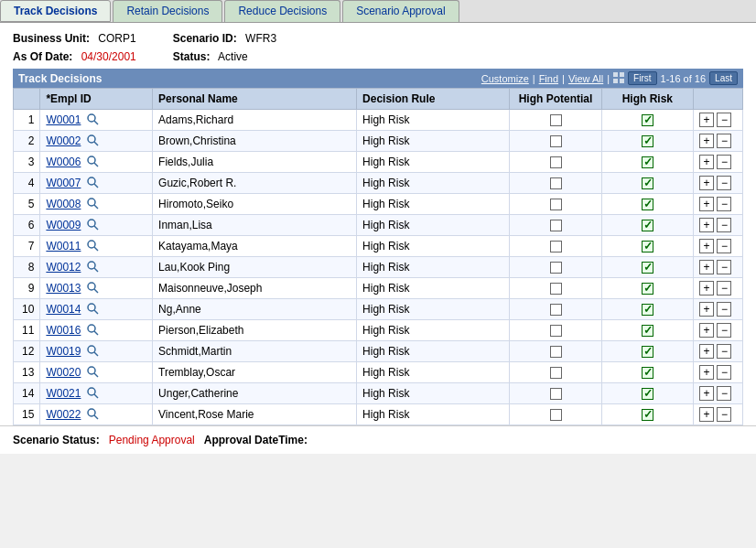 The width and height of the screenshot is (756, 548). What do you see at coordinates (724, 225) in the screenshot?
I see `remove-row-button-5: −` at bounding box center [724, 225].